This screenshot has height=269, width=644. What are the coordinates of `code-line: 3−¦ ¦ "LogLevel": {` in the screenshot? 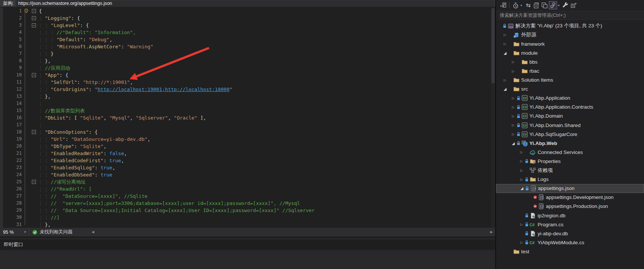 It's located at (247, 25).